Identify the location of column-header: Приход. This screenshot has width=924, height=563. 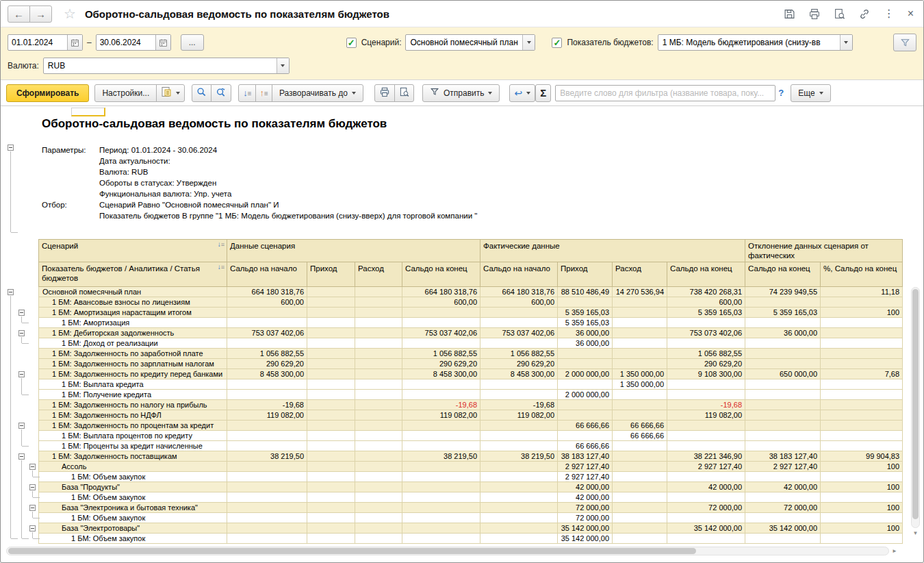
(331, 275).